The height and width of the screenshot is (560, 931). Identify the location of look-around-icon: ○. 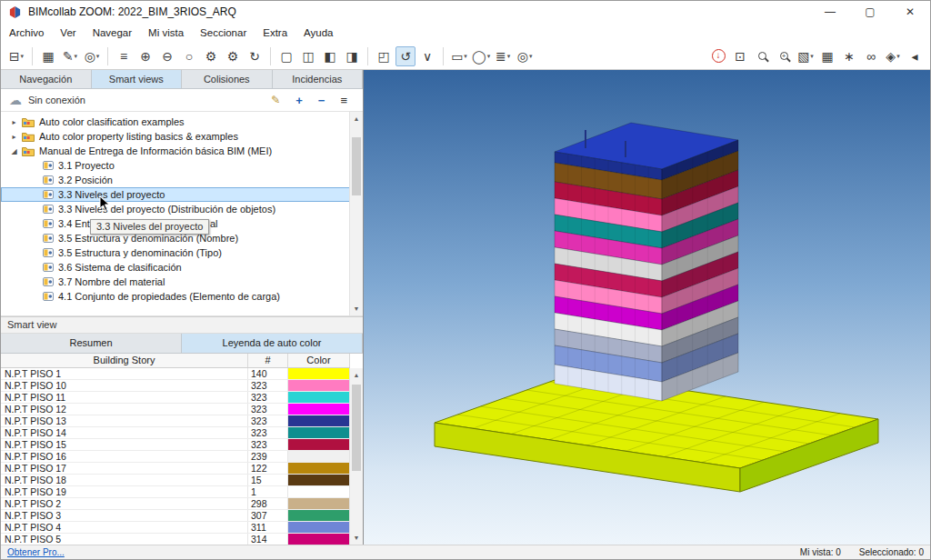
(189, 56).